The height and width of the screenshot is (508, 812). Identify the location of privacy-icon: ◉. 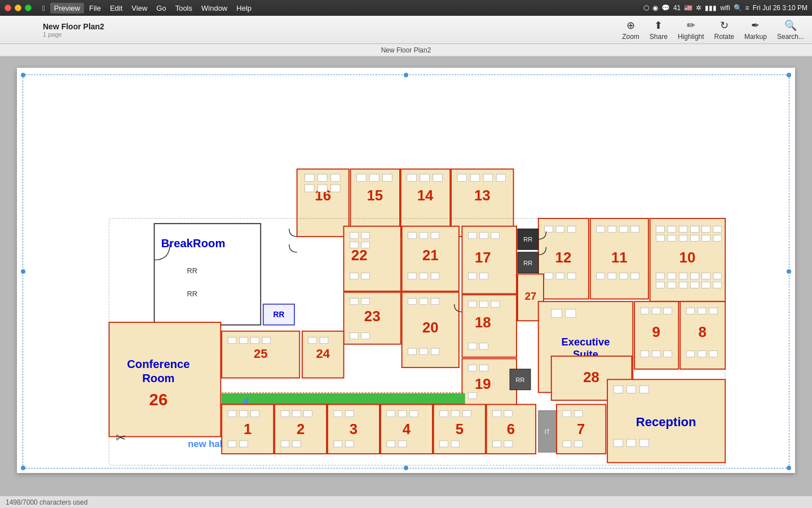
(655, 8).